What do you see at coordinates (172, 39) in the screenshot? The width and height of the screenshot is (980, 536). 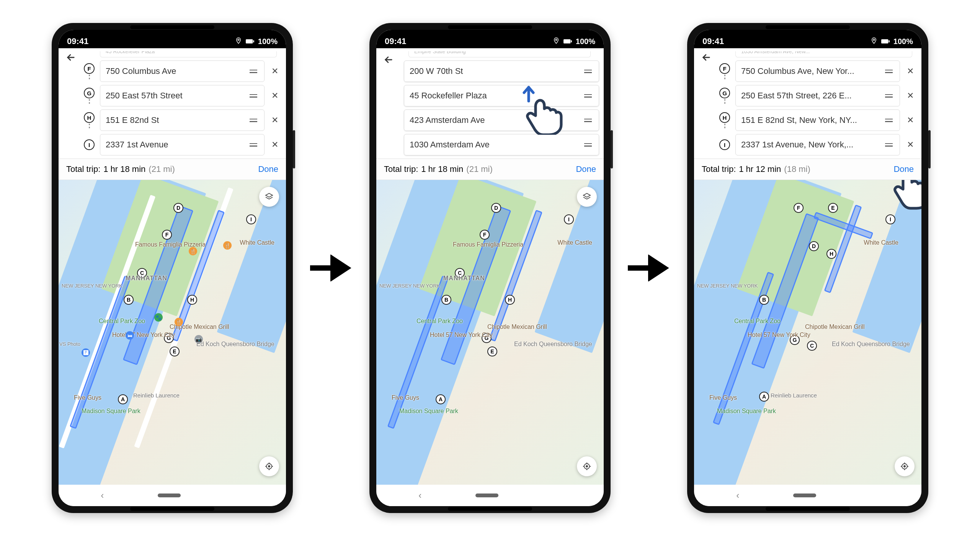 I see `status-bar: 09:41 100%` at bounding box center [172, 39].